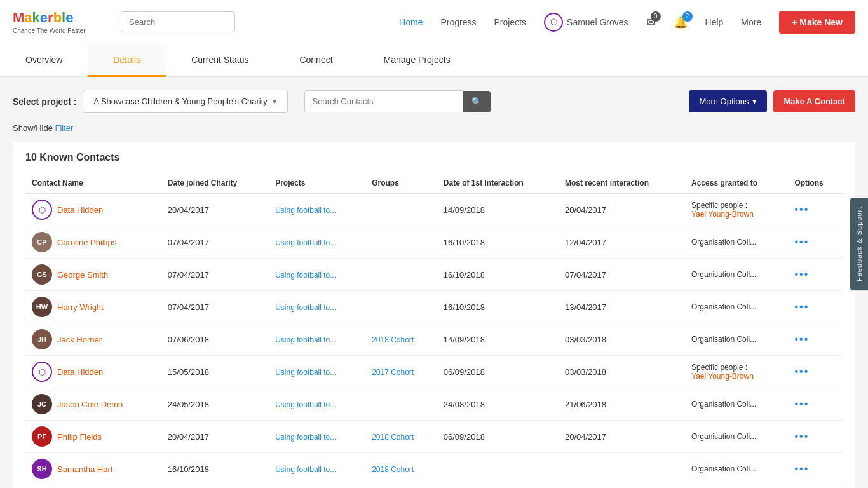 This screenshot has width=868, height=488. Describe the element at coordinates (42, 404) in the screenshot. I see `avatar: JC` at that location.